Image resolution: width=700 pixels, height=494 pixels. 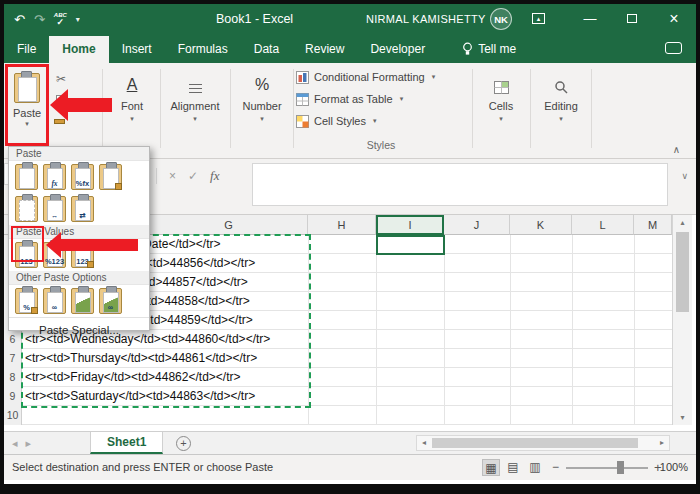 What do you see at coordinates (13, 358) in the screenshot?
I see `row-header: 7` at bounding box center [13, 358].